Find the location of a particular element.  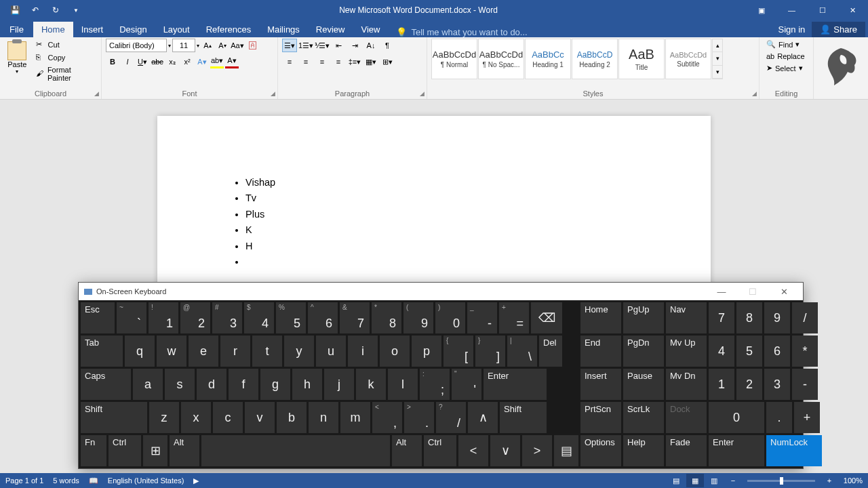

align-center-button: ≡ is located at coordinates (306, 62).